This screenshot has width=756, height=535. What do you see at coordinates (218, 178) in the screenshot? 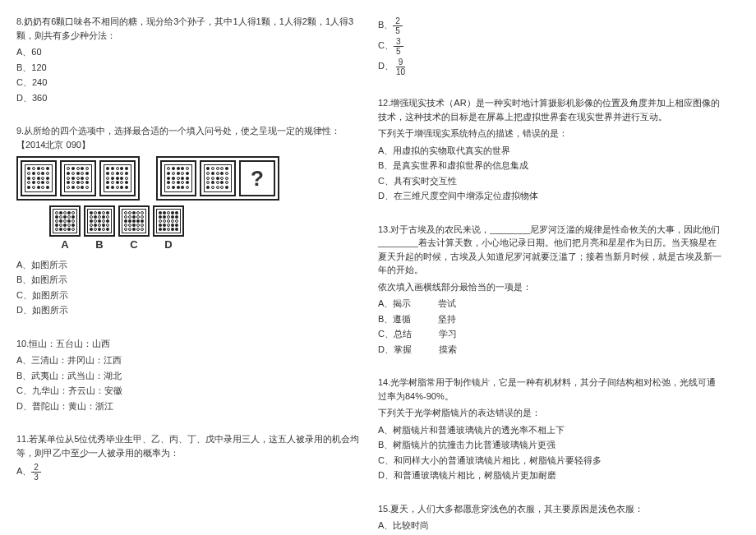
I see `q9-group-2: ?` at bounding box center [218, 178].